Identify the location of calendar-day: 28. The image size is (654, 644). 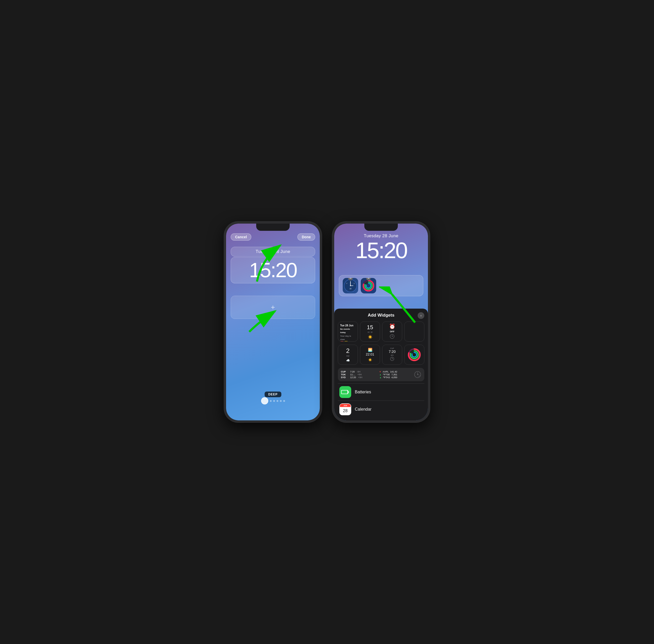
(345, 411).